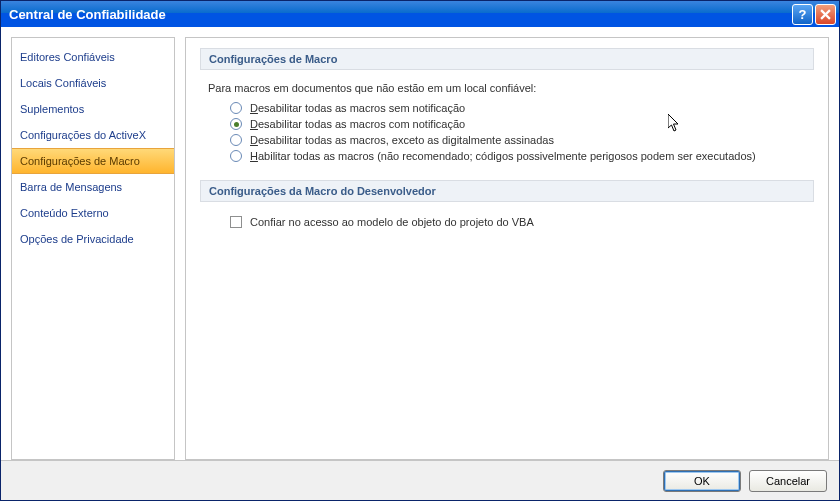  What do you see at coordinates (507, 222) in the screenshot?
I see `trust-vba-checkbox-row: Confiar no acesso ao modelo de objeto do…` at bounding box center [507, 222].